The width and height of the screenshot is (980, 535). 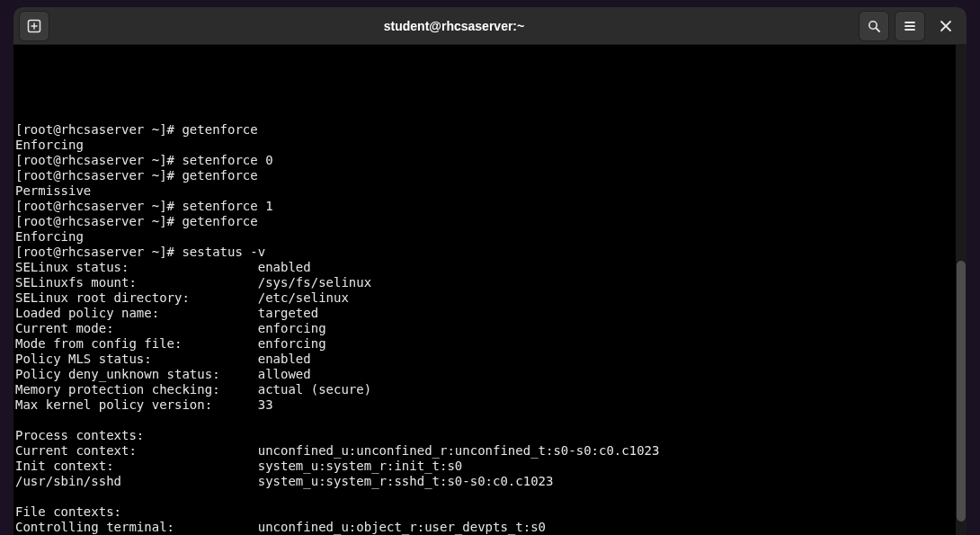 What do you see at coordinates (961, 290) in the screenshot?
I see `scrollbar-track` at bounding box center [961, 290].